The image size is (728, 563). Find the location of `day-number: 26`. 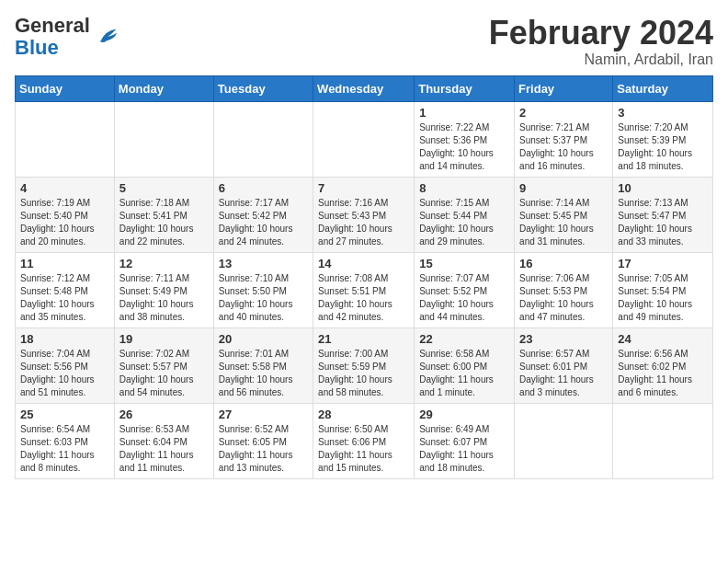

day-number: 26 is located at coordinates (164, 414).